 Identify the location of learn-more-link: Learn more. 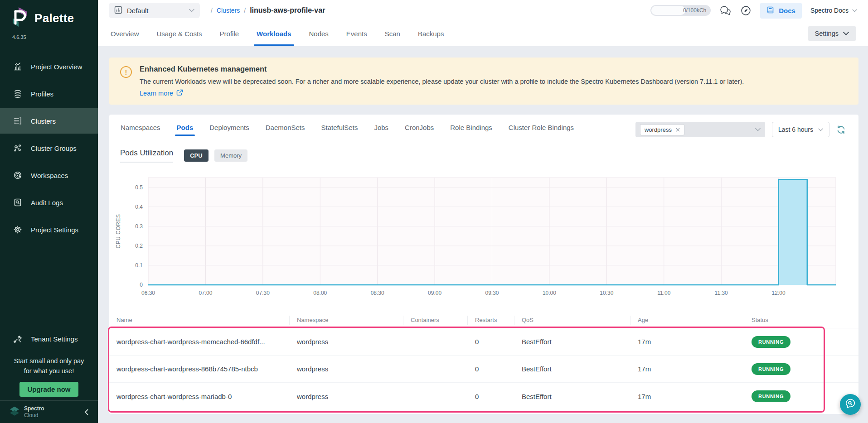
(161, 93).